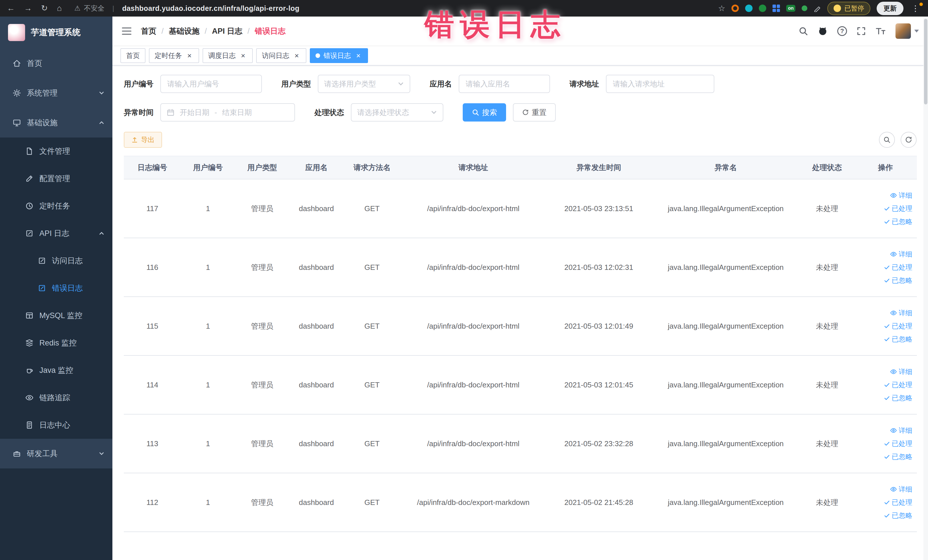 The height and width of the screenshot is (560, 928). Describe the element at coordinates (364, 84) in the screenshot. I see `user-type-select: 请选择用户类型` at that location.